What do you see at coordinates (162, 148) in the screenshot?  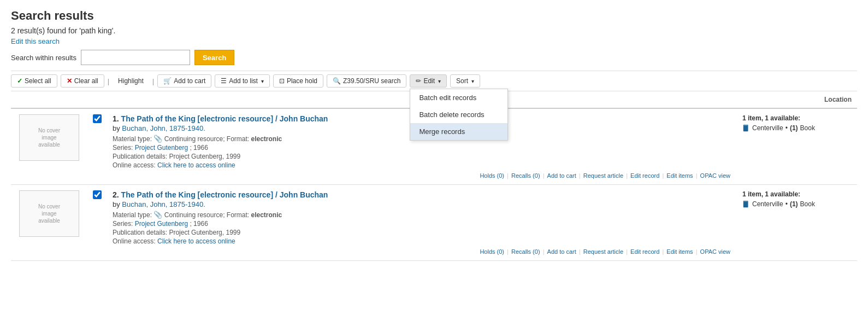 I see `series-link-1: Project Gutenberg` at bounding box center [162, 148].